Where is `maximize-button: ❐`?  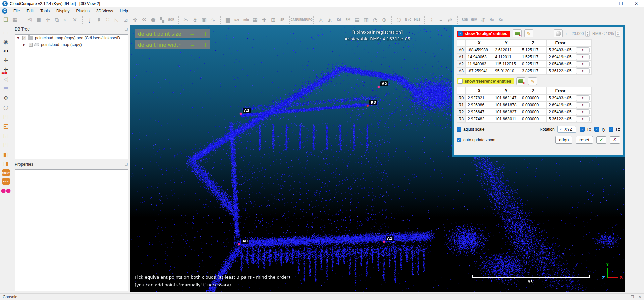
maximize-button: ❐ is located at coordinates (621, 4).